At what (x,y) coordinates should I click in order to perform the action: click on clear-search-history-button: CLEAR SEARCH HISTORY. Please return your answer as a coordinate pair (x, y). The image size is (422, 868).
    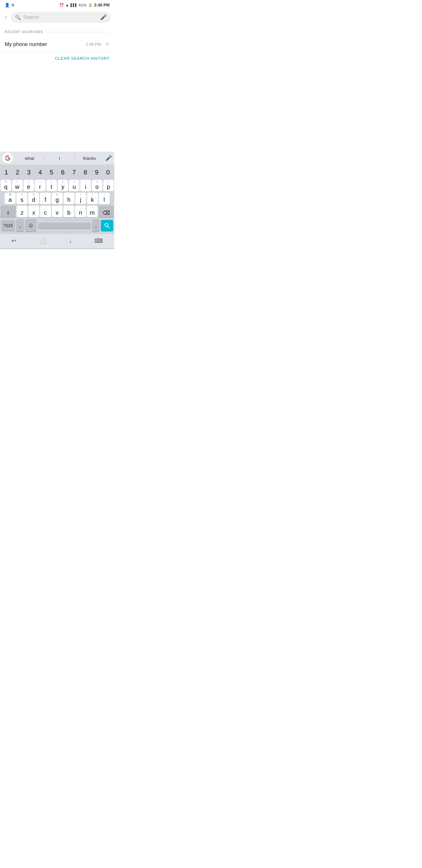
    Looking at the image, I should click on (82, 58).